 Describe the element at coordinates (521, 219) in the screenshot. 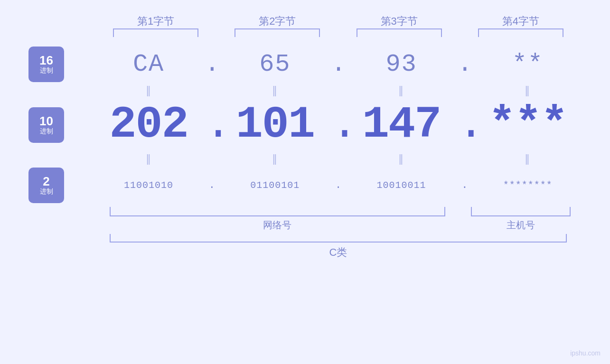

I see `host-bracket: 主机号` at that location.